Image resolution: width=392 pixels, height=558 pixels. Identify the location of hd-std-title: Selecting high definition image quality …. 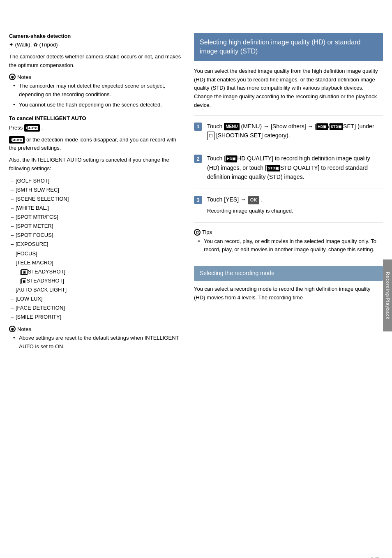
(280, 47).